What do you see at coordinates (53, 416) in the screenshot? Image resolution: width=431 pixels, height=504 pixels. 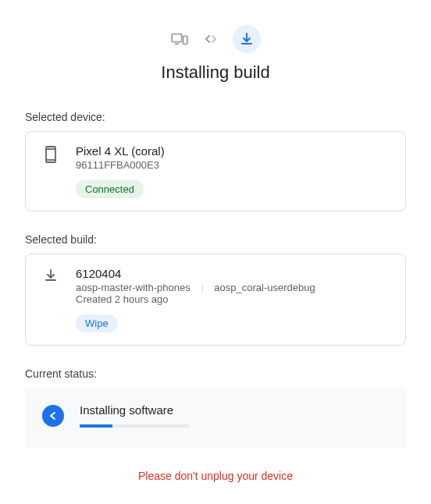 I see `install-status-icon` at bounding box center [53, 416].